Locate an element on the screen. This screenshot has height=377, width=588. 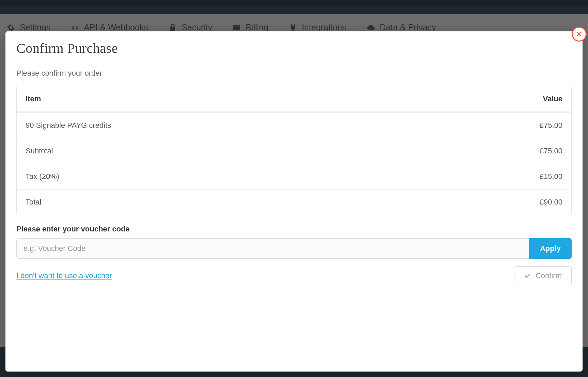
voucher-label: Please enter your voucher code is located at coordinates (294, 229).